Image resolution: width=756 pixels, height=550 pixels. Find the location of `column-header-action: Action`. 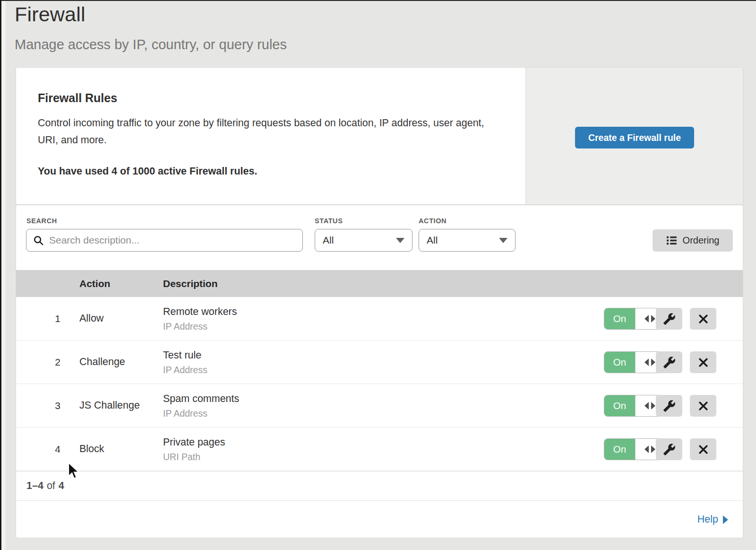

column-header-action: Action is located at coordinates (94, 284).